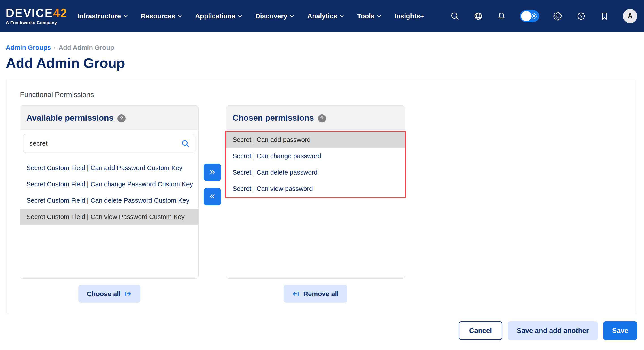  I want to click on available-filter-input, so click(105, 144).